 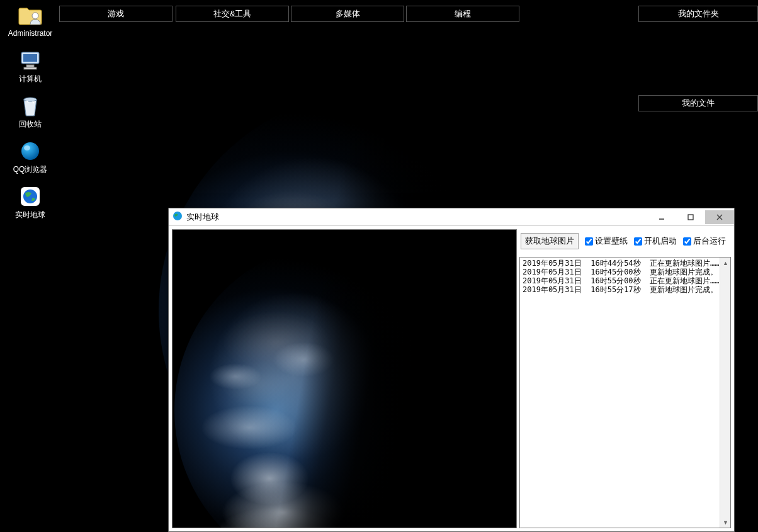 I want to click on desktop-icon-label: Administrator, so click(x=30, y=33).